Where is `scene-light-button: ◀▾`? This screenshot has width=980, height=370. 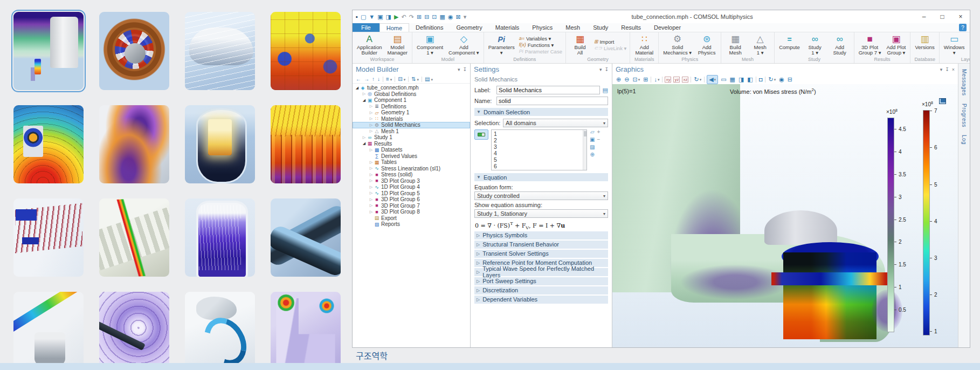 scene-light-button: ◀▾ is located at coordinates (713, 80).